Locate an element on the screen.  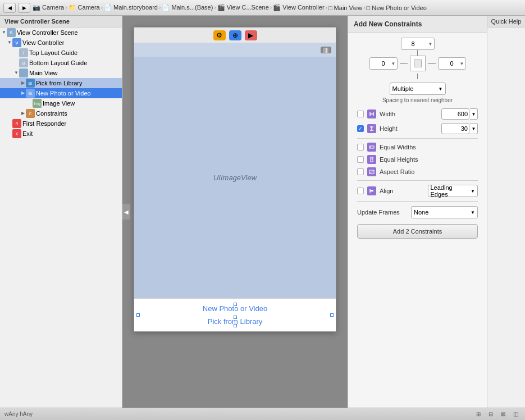
scene-icon: S is located at coordinates (11, 33).